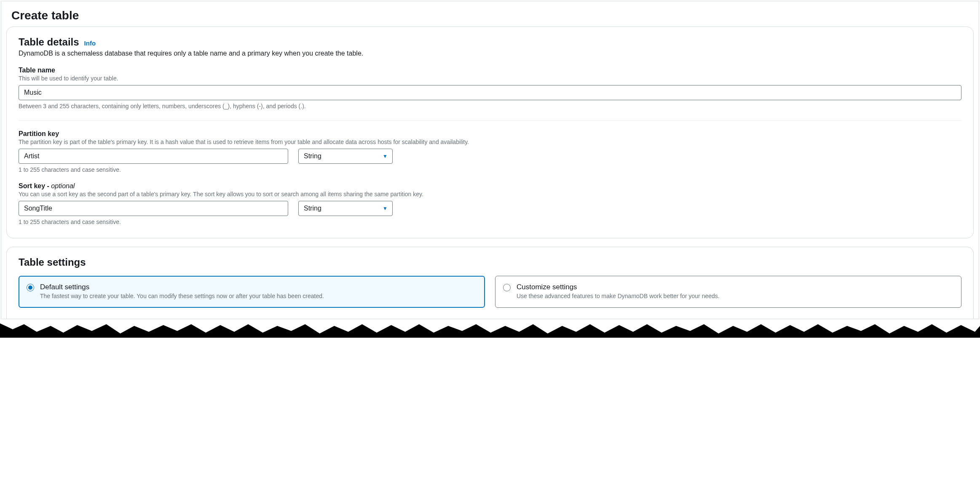  What do you see at coordinates (735, 296) in the screenshot?
I see `customize-settings-desc: Use these advanced features to make Dyna…` at bounding box center [735, 296].